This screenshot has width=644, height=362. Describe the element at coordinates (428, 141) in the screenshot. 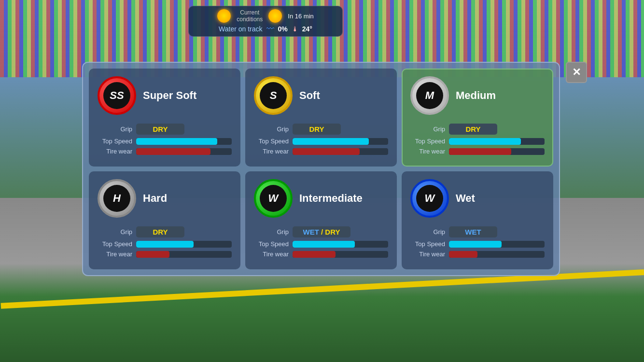

I see `topspeed-label-medium: Top Speed` at that location.